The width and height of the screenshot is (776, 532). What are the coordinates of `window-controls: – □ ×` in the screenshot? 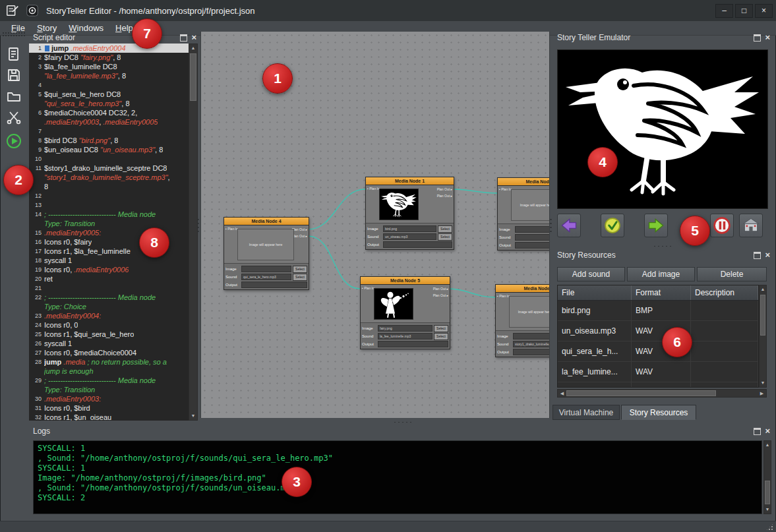 It's located at (744, 11).